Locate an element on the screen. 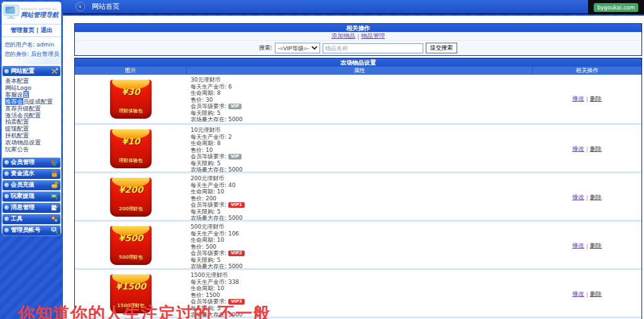 The height and width of the screenshot is (319, 644). red-packet-image: ¥200 200理财包 is located at coordinates (131, 197).